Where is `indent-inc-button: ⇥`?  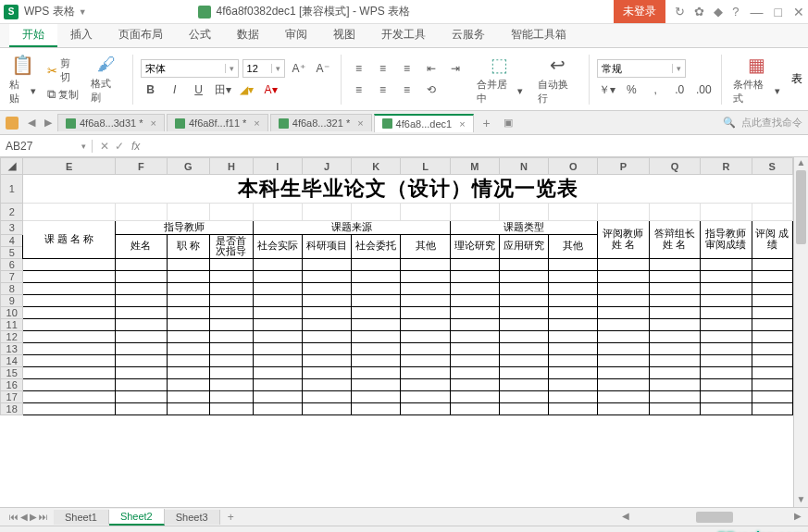
indent-inc-button: ⇥ is located at coordinates (455, 68).